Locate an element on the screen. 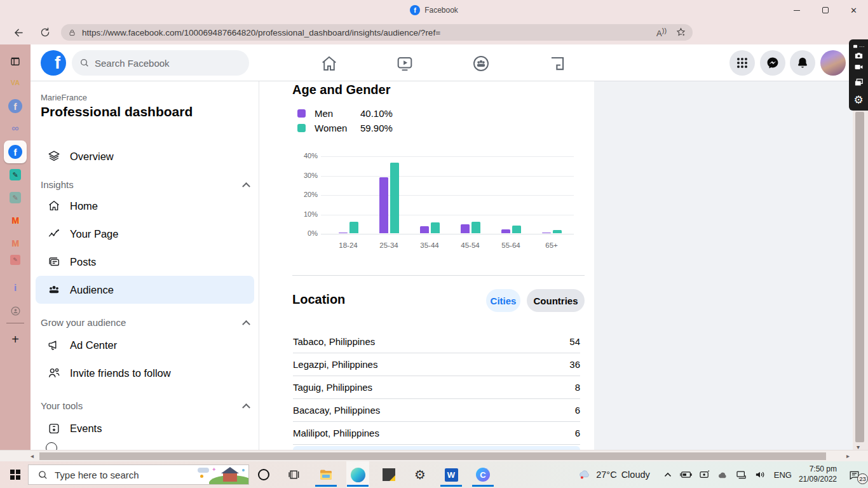 The height and width of the screenshot is (488, 868). tab-countries: Countries is located at coordinates (555, 301).